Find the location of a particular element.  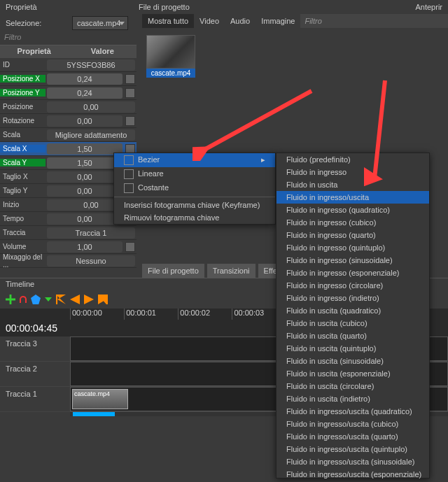

menu-item-label: Fluido in ingresso/uscita (quintuplo) is located at coordinates (347, 449).